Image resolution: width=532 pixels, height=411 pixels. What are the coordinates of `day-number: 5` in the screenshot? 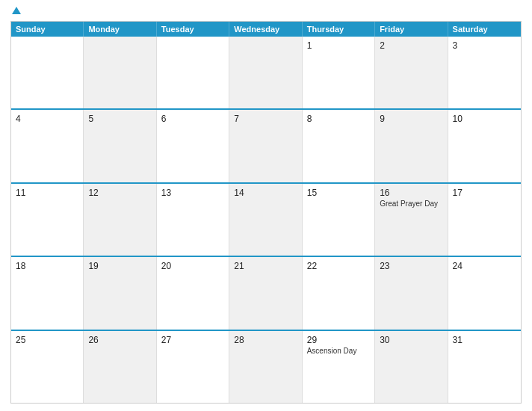 It's located at (120, 119).